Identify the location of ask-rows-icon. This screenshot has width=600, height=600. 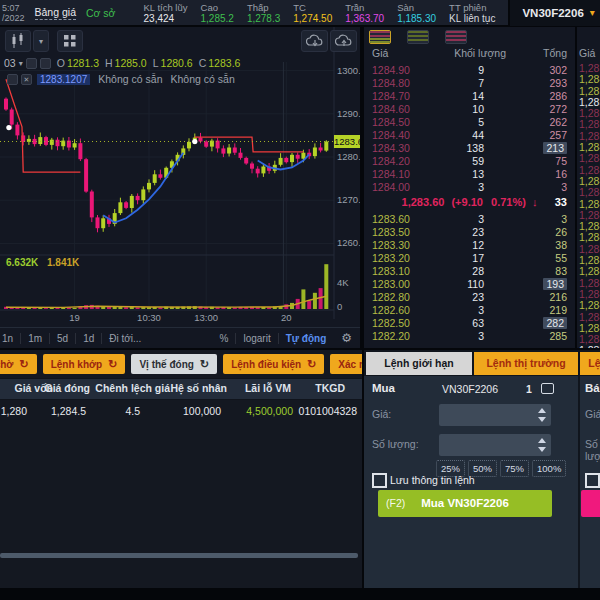
(380, 34).